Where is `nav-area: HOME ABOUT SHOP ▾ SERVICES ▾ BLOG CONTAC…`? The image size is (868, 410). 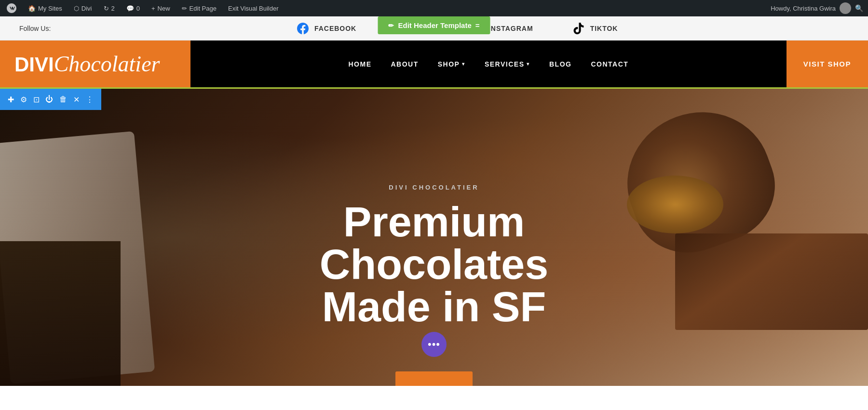 nav-area: HOME ABOUT SHOP ▾ SERVICES ▾ BLOG CONTAC… is located at coordinates (488, 64).